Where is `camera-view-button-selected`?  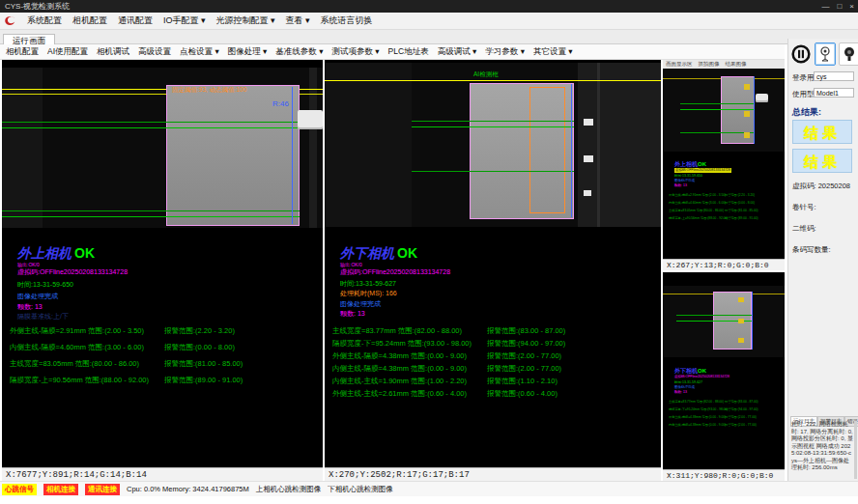 camera-view-button-selected is located at coordinates (825, 54).